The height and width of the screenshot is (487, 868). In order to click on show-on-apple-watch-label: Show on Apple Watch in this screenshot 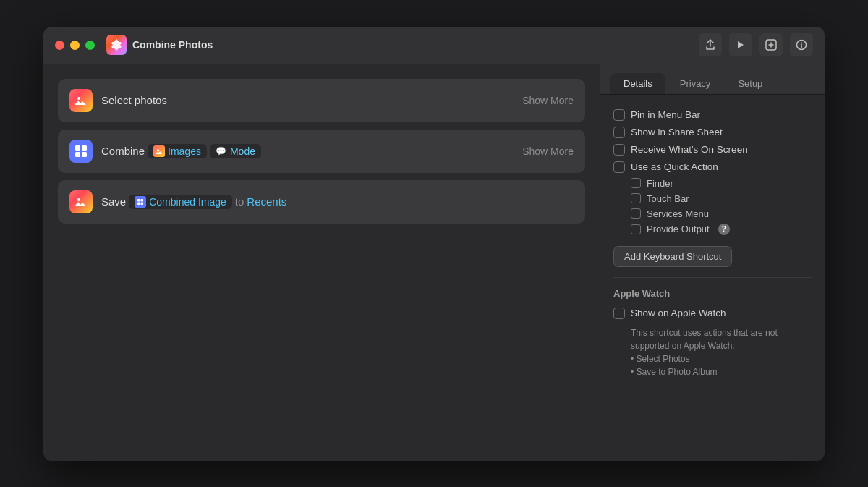, I will do `click(678, 313)`.